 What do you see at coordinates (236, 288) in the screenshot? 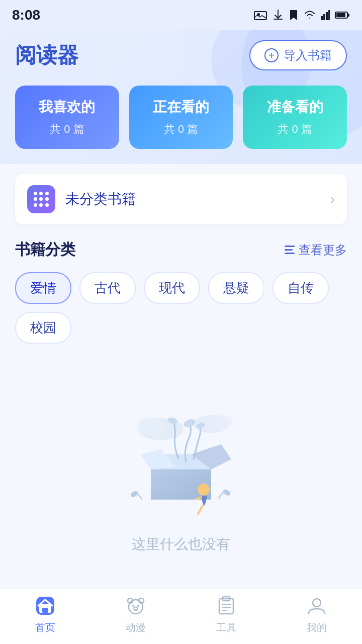
I see `tag-mystery: 悬疑` at bounding box center [236, 288].